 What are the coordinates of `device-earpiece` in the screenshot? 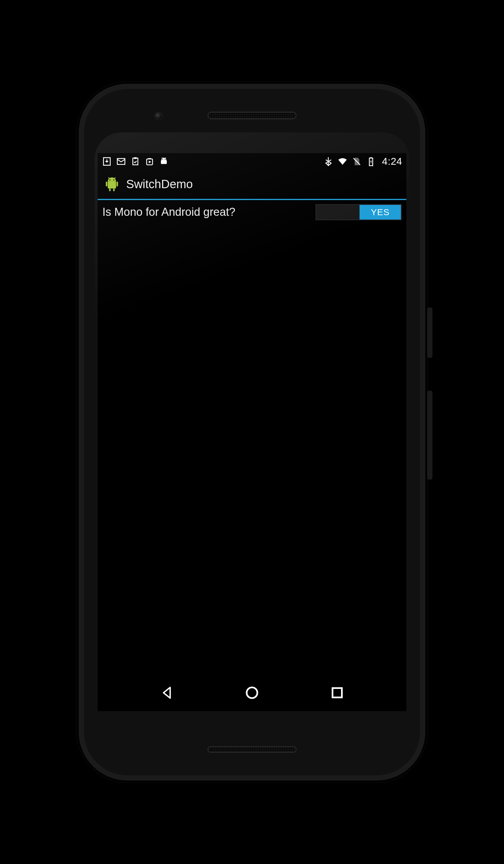 It's located at (252, 115).